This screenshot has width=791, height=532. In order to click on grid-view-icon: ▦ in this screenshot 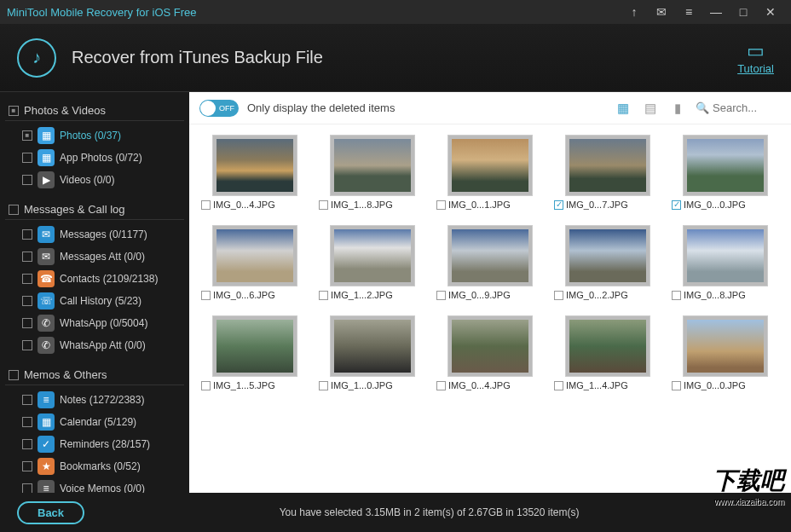, I will do `click(623, 108)`.